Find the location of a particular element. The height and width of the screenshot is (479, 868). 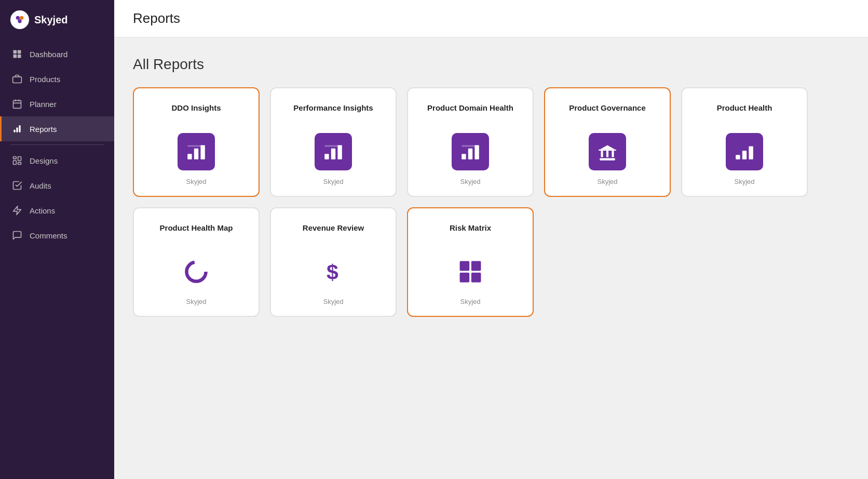

card-icon-health-map is located at coordinates (196, 272).